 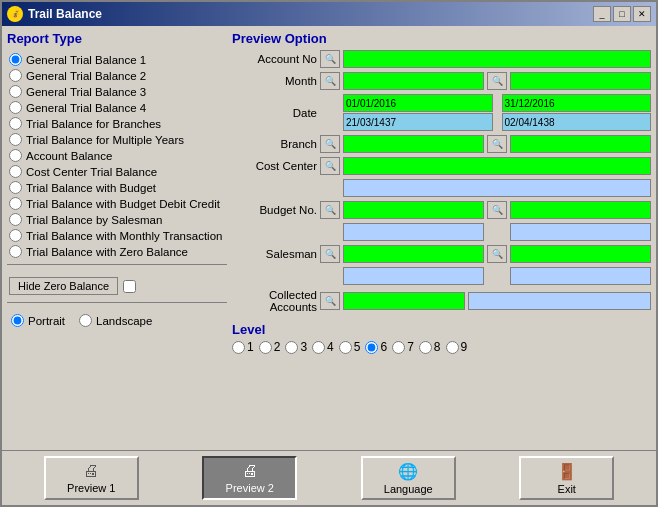 What do you see at coordinates (414, 232) in the screenshot?
I see `budget-no-2a` at bounding box center [414, 232].